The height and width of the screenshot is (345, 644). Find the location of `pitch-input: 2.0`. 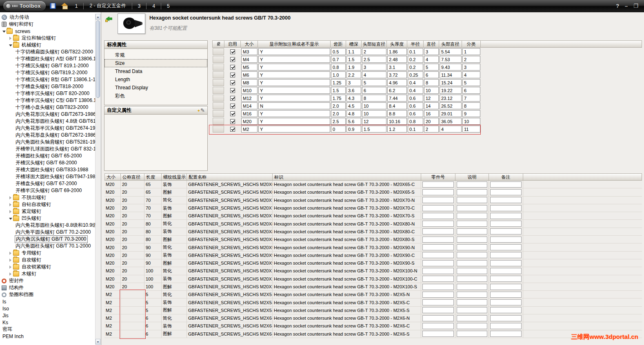

pitch-input: 2.0 is located at coordinates (338, 106).